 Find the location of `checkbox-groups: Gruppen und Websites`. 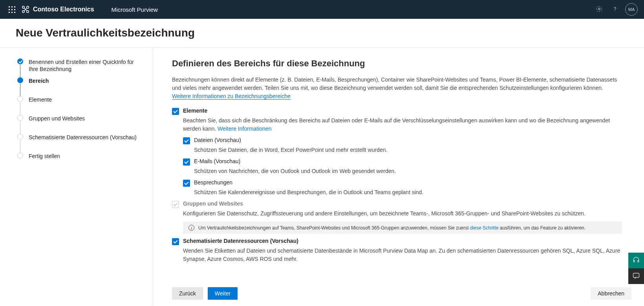

checkbox-groups: Gruppen und Websites is located at coordinates (397, 204).